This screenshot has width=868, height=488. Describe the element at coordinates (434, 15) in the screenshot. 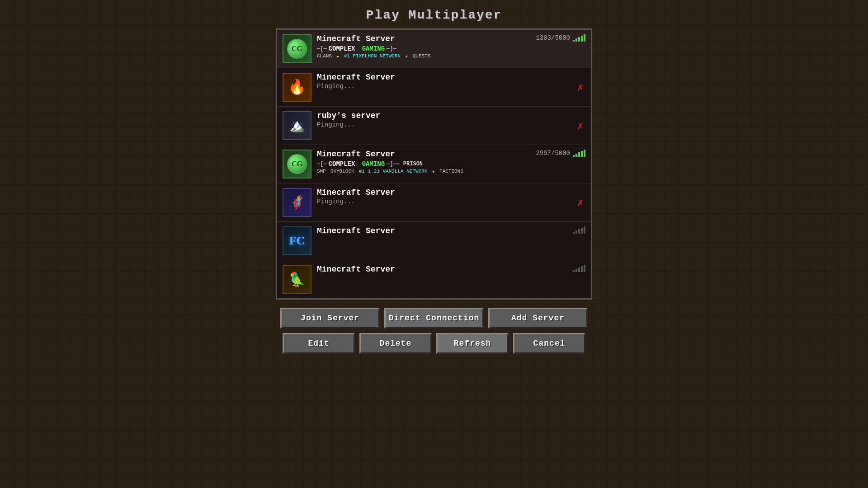

I see `page-title: Play Multiplayer` at that location.